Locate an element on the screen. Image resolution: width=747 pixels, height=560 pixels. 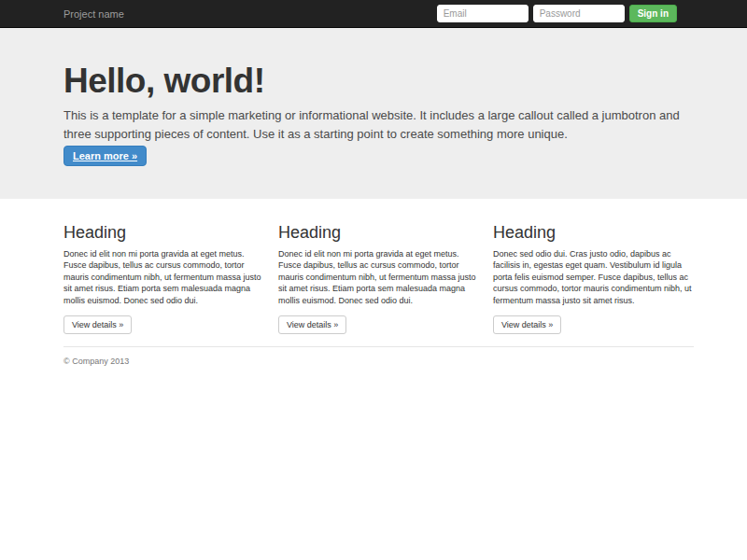
view-details-button-3: View details » is located at coordinates (527, 325).